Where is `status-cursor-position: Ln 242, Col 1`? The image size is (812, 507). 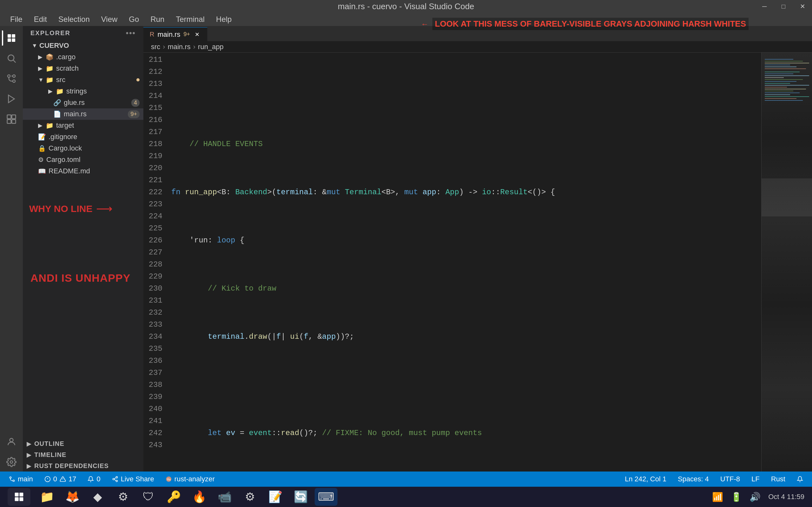 status-cursor-position: Ln 242, Col 1 is located at coordinates (646, 479).